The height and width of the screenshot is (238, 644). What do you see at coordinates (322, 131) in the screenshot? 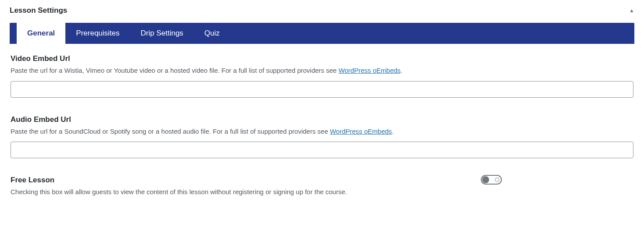
I see `audio-embed-description: Paste the url for a SoundCloud or Spotif…` at bounding box center [322, 131].